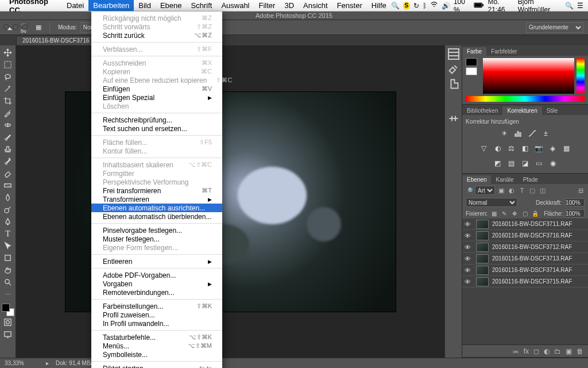 This screenshot has width=588, height=368. I want to click on menuitem: Transformieren▶, so click(157, 199).